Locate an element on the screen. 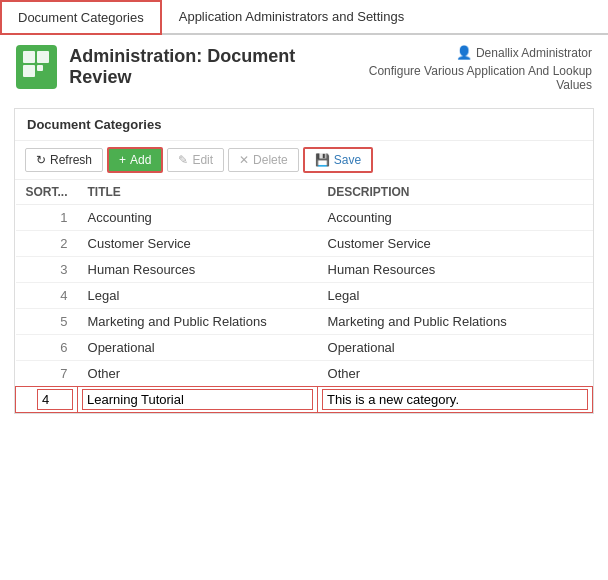 Image resolution: width=608 pixels, height=580 pixels. add-label: Add is located at coordinates (140, 160).